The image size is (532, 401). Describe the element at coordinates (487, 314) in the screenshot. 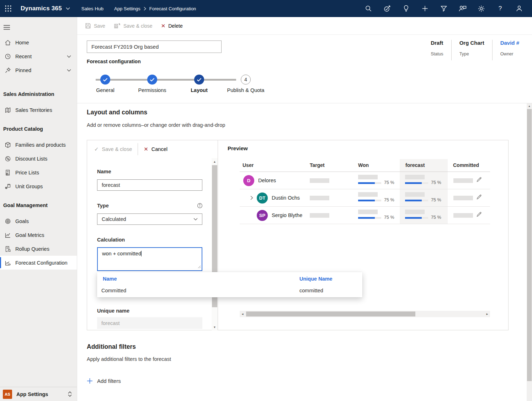

I see `scroll-right-arrow: ►` at that location.